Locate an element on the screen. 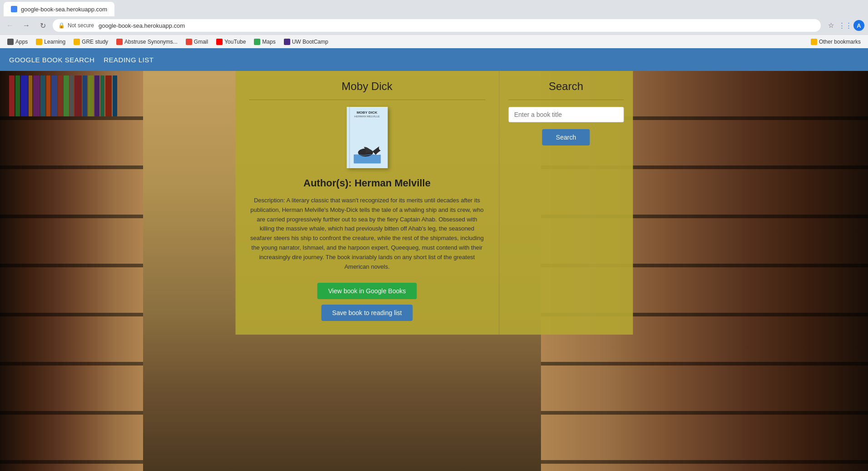 Image resolution: width=868 pixels, height=471 pixels. tab-favicon is located at coordinates (14, 9).